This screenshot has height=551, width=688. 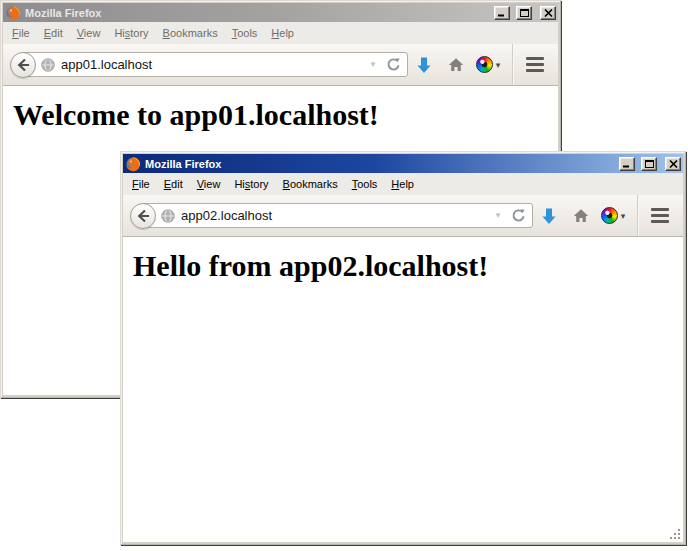 I want to click on resize-grip, so click(x=676, y=534).